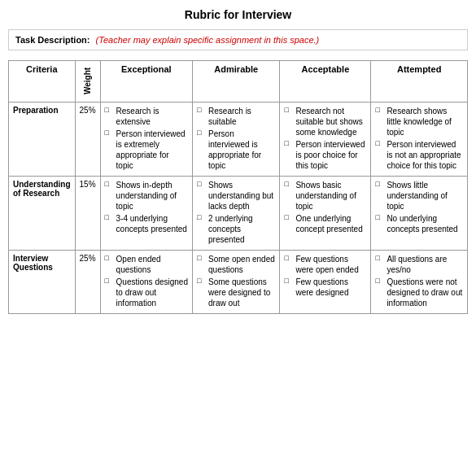 This screenshot has height=467, width=476. Describe the element at coordinates (325, 155) in the screenshot. I see `list-item: Person interviewed is poor choice for th…` at that location.